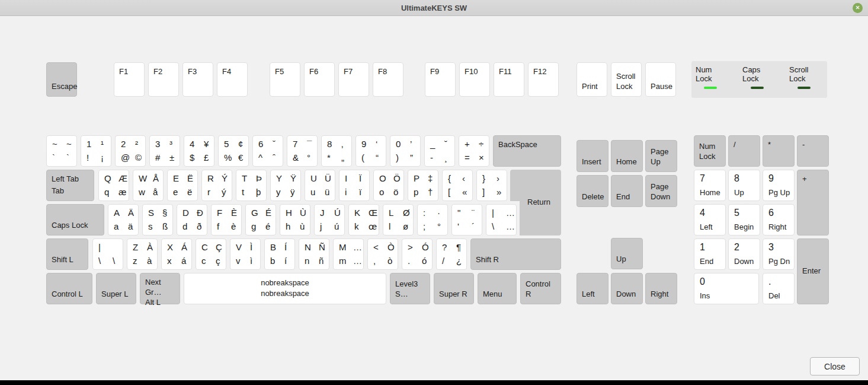 This screenshot has width=868, height=385. I want to click on key-slash: ?¶/¿, so click(451, 254).